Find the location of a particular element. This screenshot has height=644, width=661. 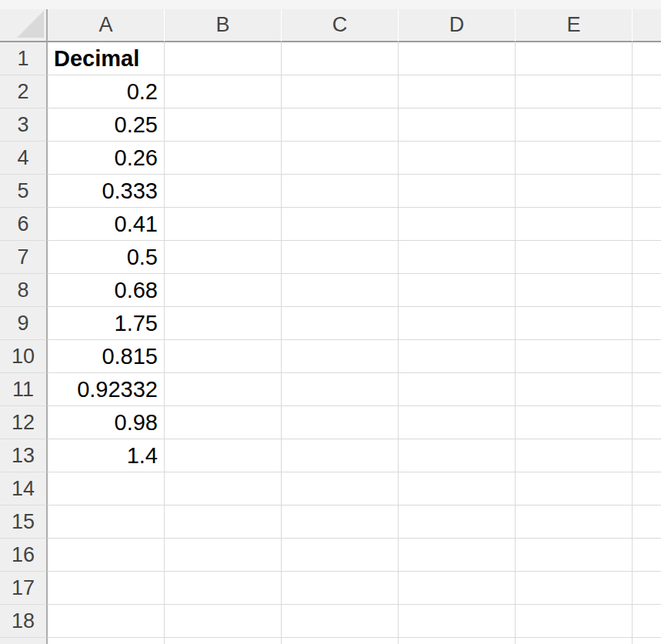

cell-B17 is located at coordinates (223, 588).